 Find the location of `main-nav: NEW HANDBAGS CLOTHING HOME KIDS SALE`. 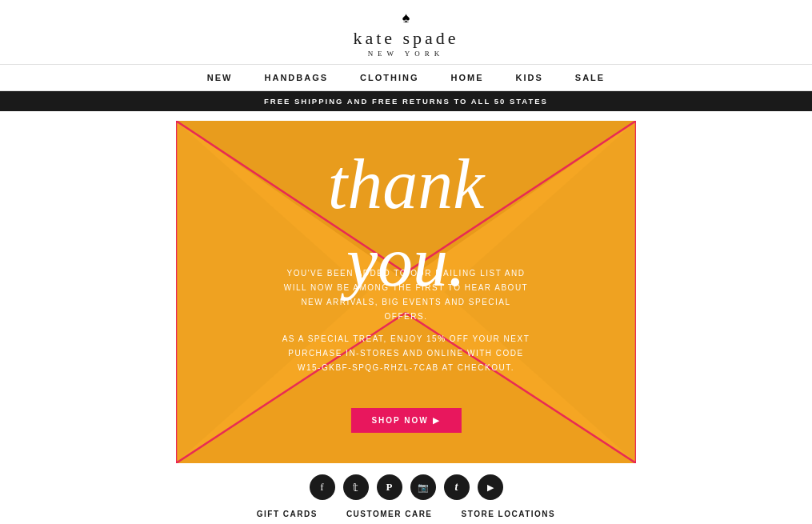

main-nav: NEW HANDBAGS CLOTHING HOME KIDS SALE is located at coordinates (406, 78).